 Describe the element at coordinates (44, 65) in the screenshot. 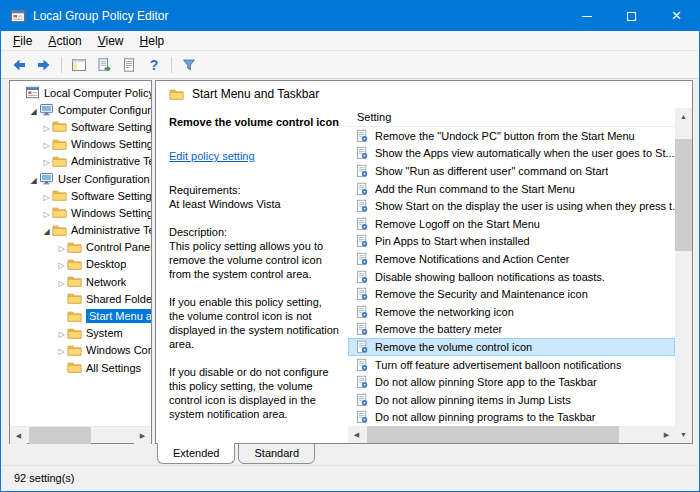

I see `forward-button` at that location.